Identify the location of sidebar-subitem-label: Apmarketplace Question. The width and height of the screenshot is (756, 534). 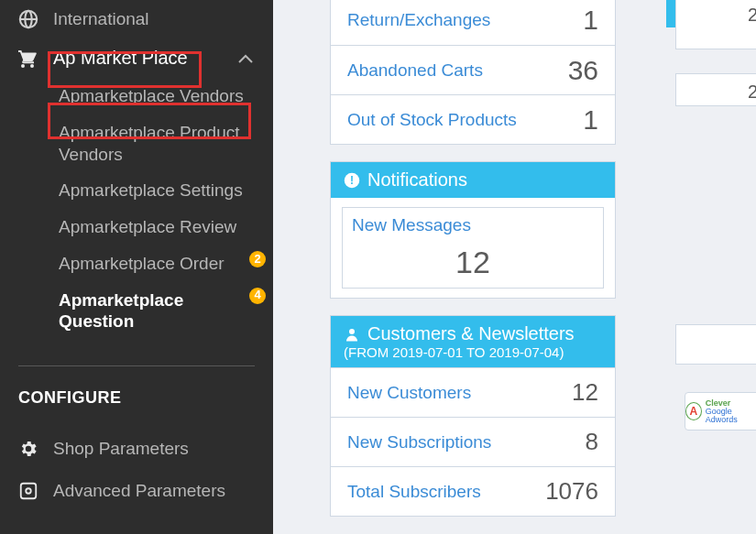
(121, 311).